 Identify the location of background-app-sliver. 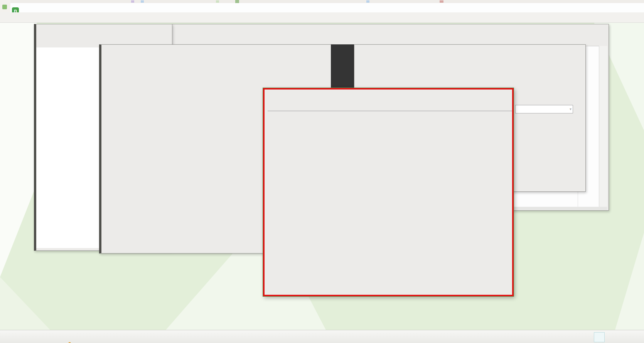
(322, 2).